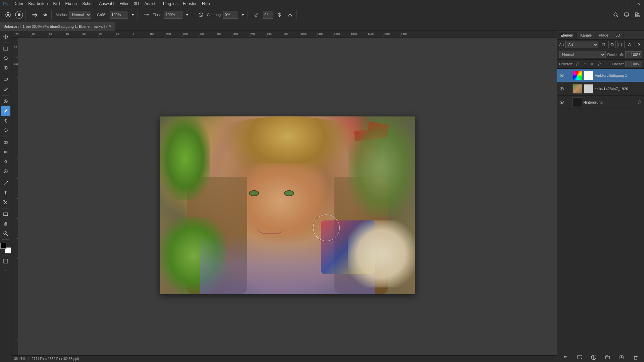  I want to click on menu-plugins: Plug-ins, so click(170, 4).